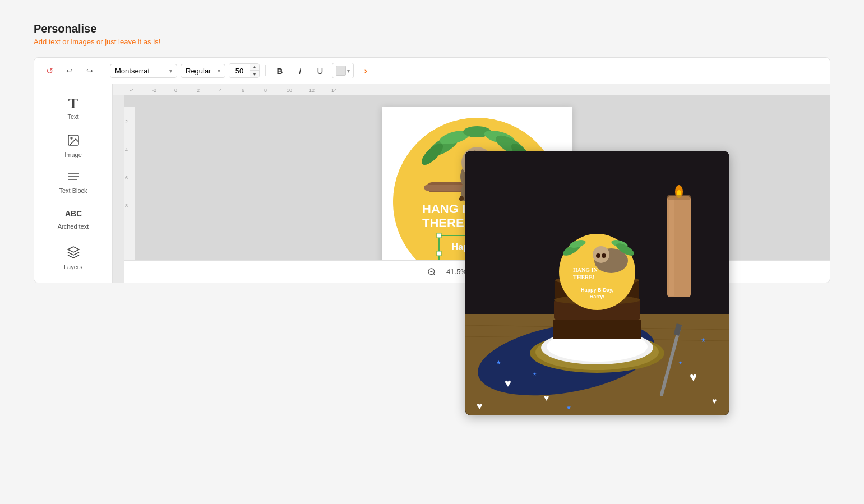 The image size is (864, 504). Describe the element at coordinates (49, 71) in the screenshot. I see `history-button: ↺` at that location.